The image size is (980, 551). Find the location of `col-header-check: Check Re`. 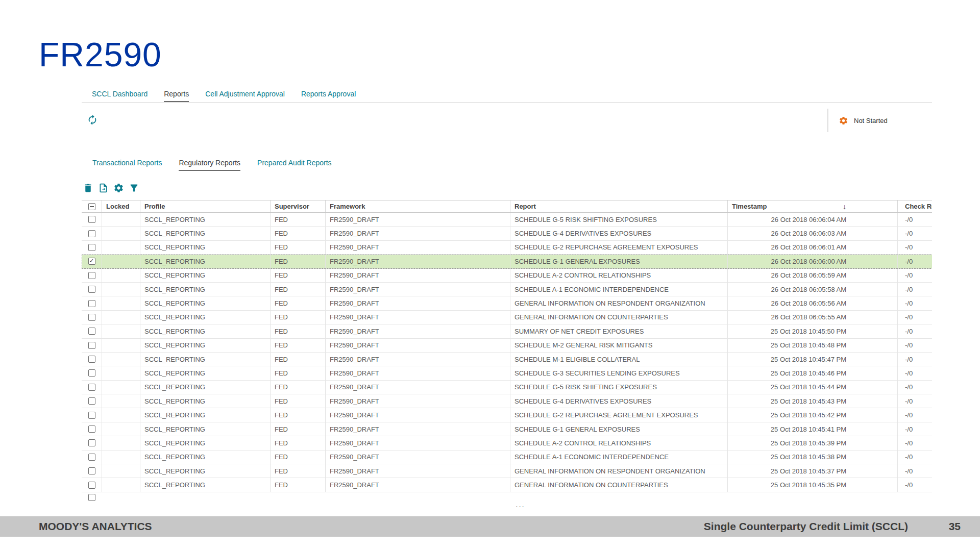

col-header-check: Check Re is located at coordinates (915, 206).